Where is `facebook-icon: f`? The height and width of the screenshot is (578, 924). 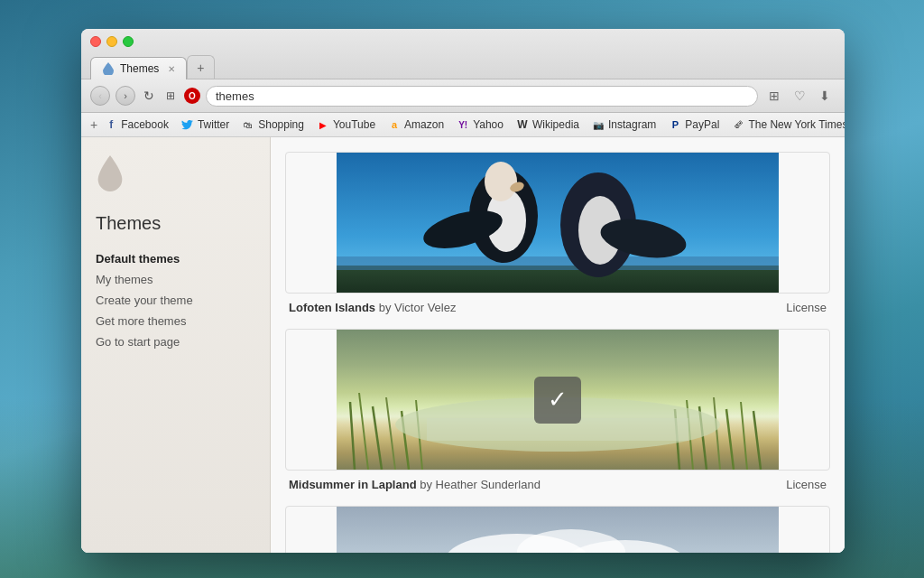
facebook-icon: f is located at coordinates (111, 125).